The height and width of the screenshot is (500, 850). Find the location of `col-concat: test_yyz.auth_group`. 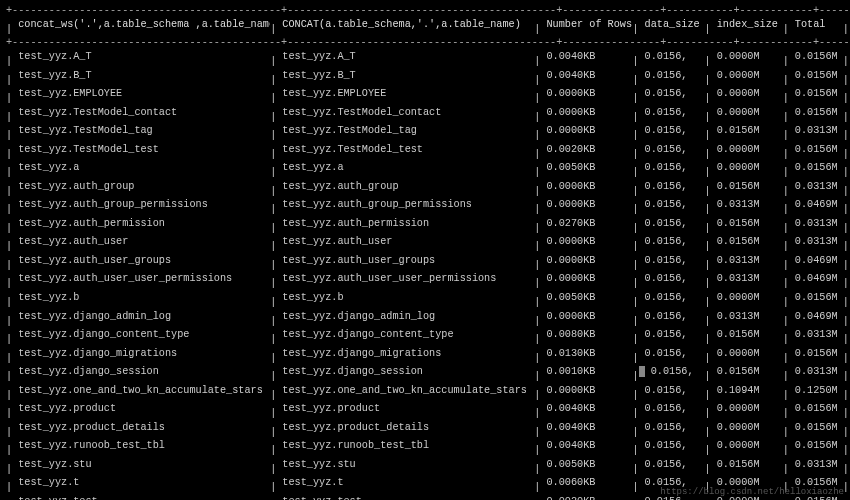

col-concat: test_yyz.auth_group is located at coordinates (405, 187).